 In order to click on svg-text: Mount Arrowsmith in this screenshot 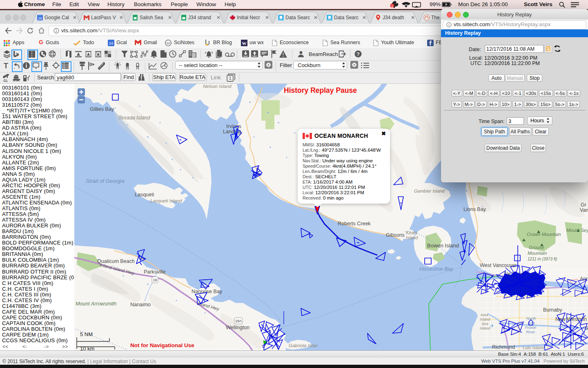, I will do `click(96, 304)`.